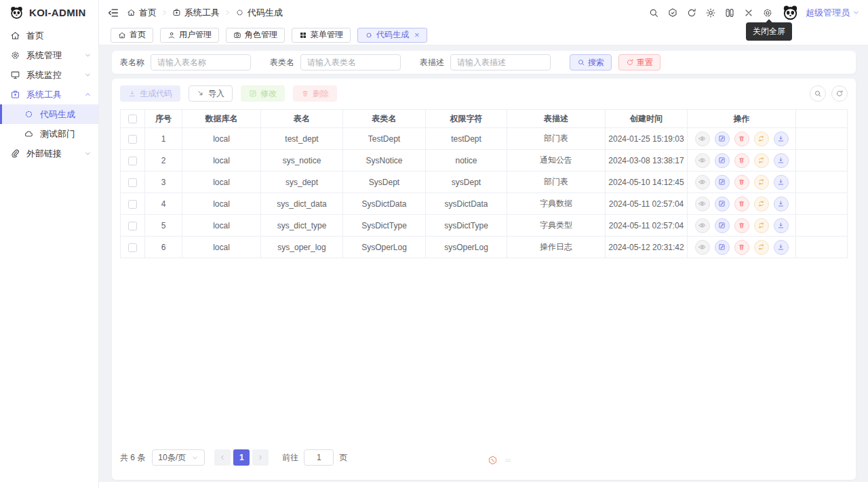 This screenshot has width=868, height=488. I want to click on sidebar-item-home: 首页, so click(49, 35).